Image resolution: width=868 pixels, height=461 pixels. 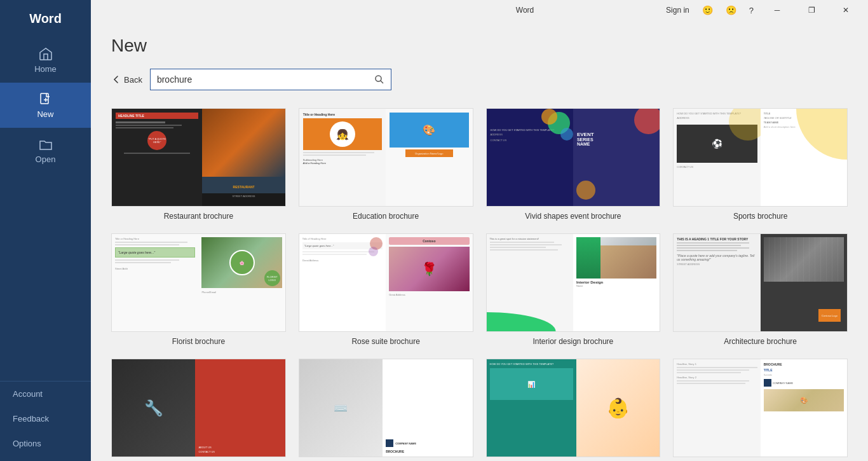 What do you see at coordinates (271, 79) in the screenshot?
I see `search-box` at bounding box center [271, 79].